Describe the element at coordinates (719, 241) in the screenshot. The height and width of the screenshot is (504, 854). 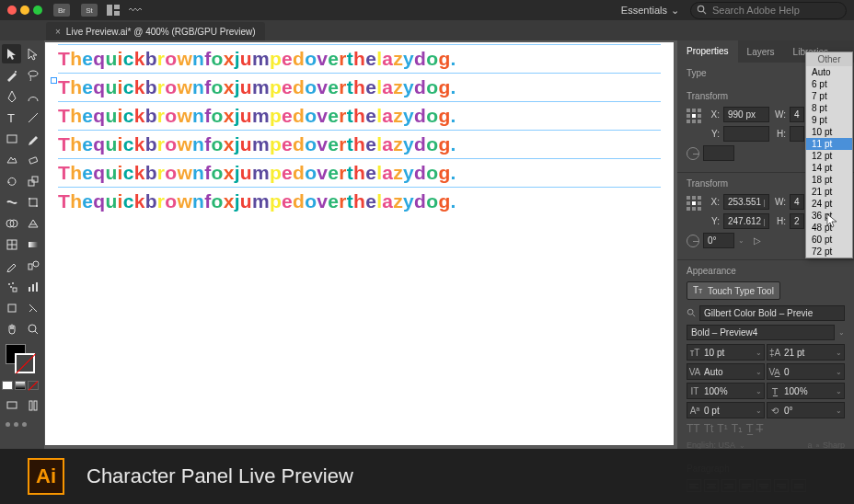
I see `angle2-input` at that location.